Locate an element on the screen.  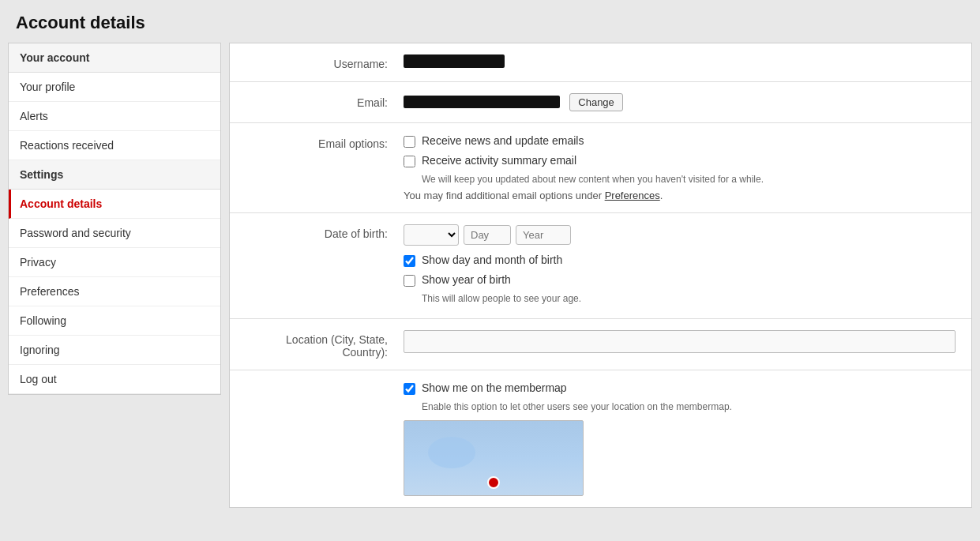
location-field is located at coordinates (679, 341).